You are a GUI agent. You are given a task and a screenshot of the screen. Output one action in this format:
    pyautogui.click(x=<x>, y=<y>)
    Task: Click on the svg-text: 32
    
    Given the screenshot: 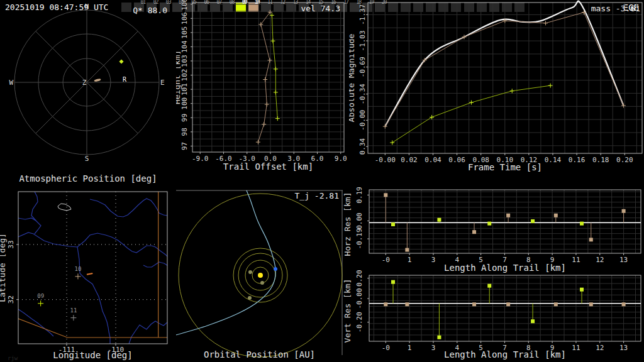 What is the action you would take?
    pyautogui.click(x=11, y=299)
    